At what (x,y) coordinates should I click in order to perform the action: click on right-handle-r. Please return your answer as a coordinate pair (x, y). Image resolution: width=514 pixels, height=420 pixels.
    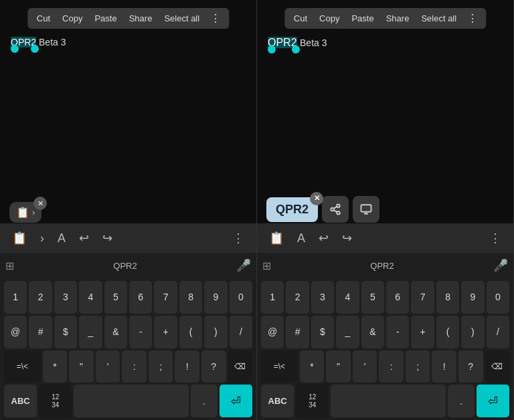
    Looking at the image, I should click on (296, 49).